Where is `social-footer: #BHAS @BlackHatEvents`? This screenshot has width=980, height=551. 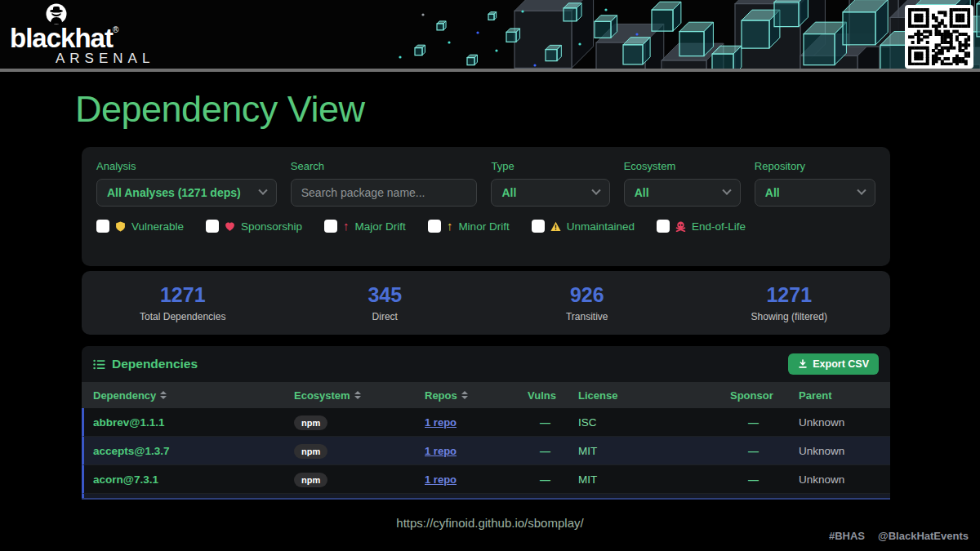
social-footer: #BHAS @BlackHatEvents is located at coordinates (898, 535).